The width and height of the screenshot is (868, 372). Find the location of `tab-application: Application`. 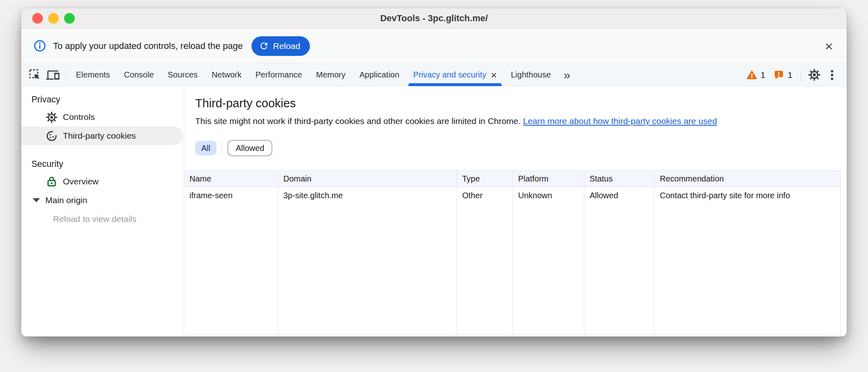

tab-application: Application is located at coordinates (379, 75).